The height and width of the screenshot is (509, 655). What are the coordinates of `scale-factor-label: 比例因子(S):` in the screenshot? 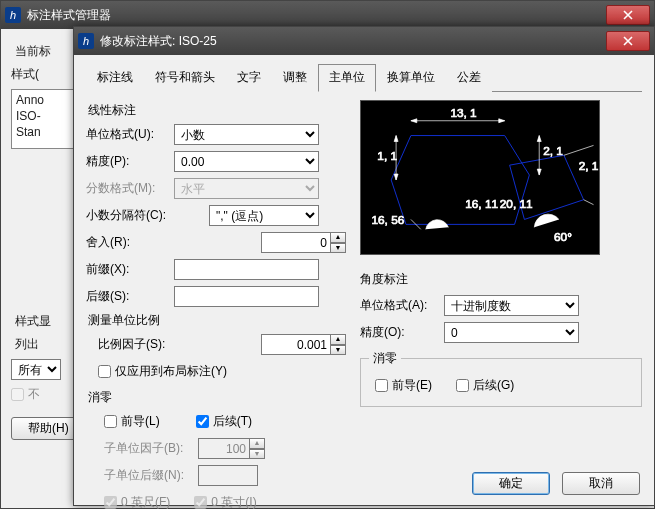 It's located at (136, 344).